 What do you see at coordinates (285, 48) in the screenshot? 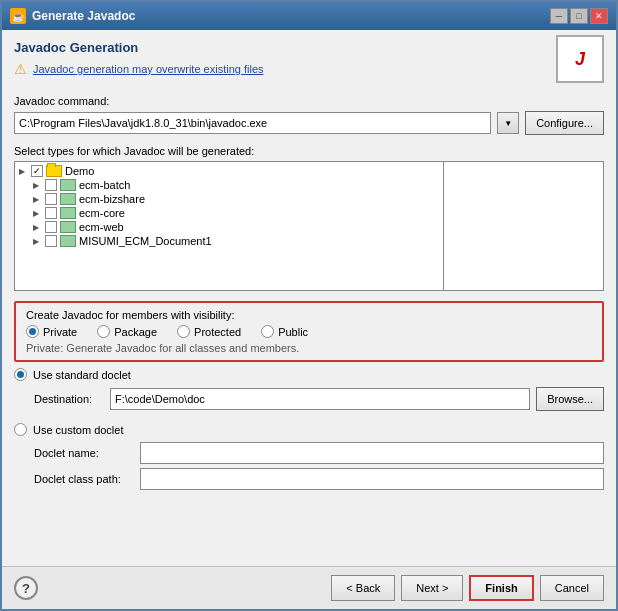
I see `section-title: Javadoc Generation` at bounding box center [285, 48].